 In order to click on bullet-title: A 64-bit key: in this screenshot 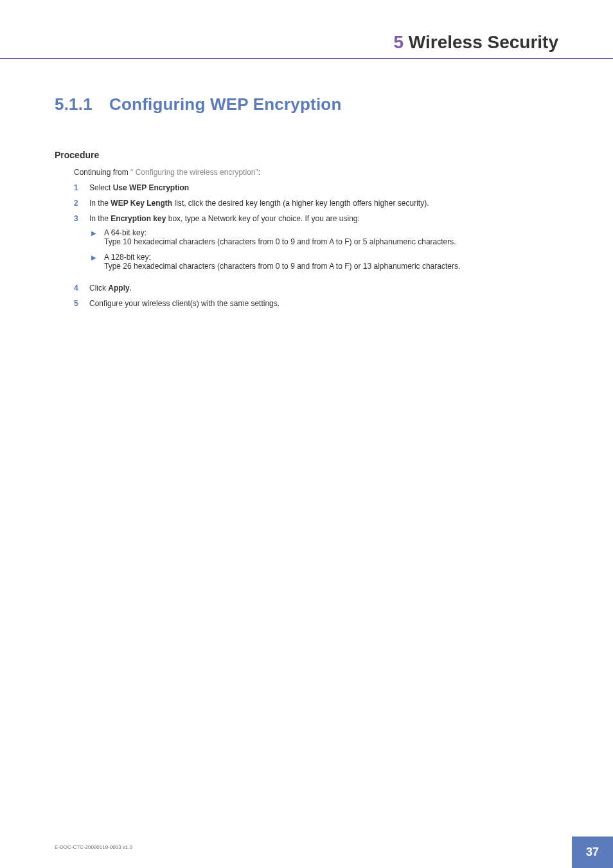, I will do `click(125, 233)`.